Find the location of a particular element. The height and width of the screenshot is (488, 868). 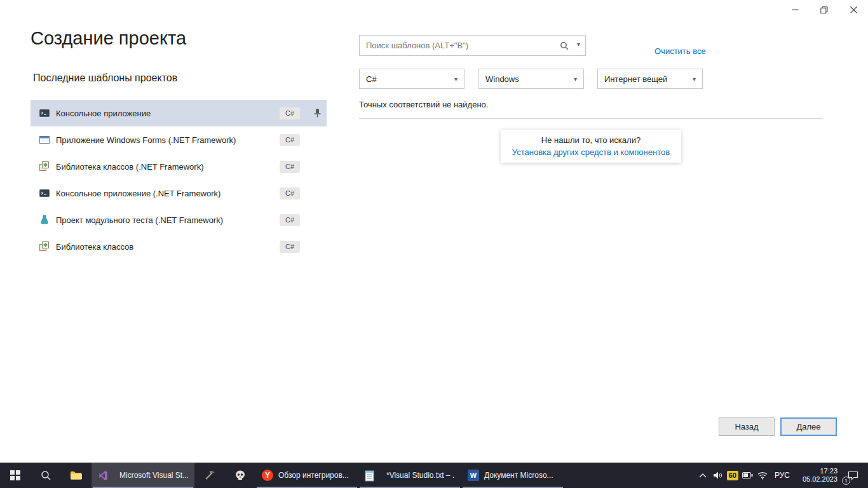

not-found-title: Не нашли то, что искали? is located at coordinates (591, 140).